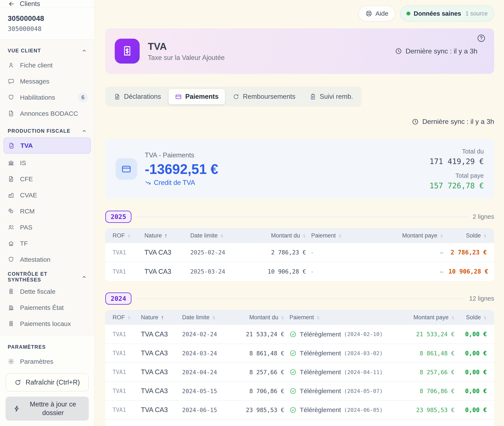 The image size is (504, 426). What do you see at coordinates (47, 65) in the screenshot?
I see `sidebar-item-fiche-client: Fiche client` at bounding box center [47, 65].